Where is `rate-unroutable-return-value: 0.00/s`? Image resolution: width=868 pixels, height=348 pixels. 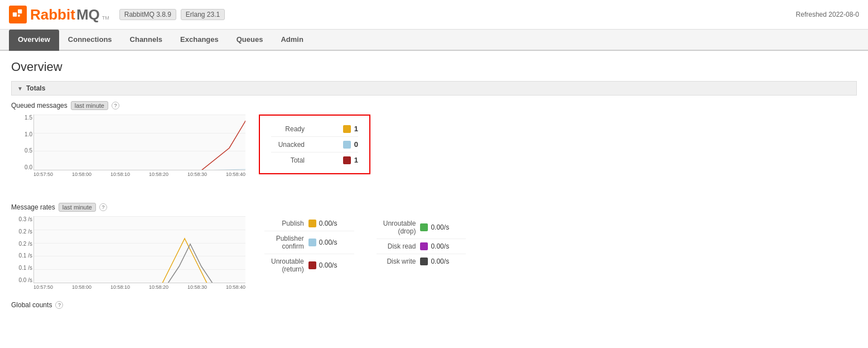 rate-unroutable-return-value: 0.00/s is located at coordinates (328, 265).